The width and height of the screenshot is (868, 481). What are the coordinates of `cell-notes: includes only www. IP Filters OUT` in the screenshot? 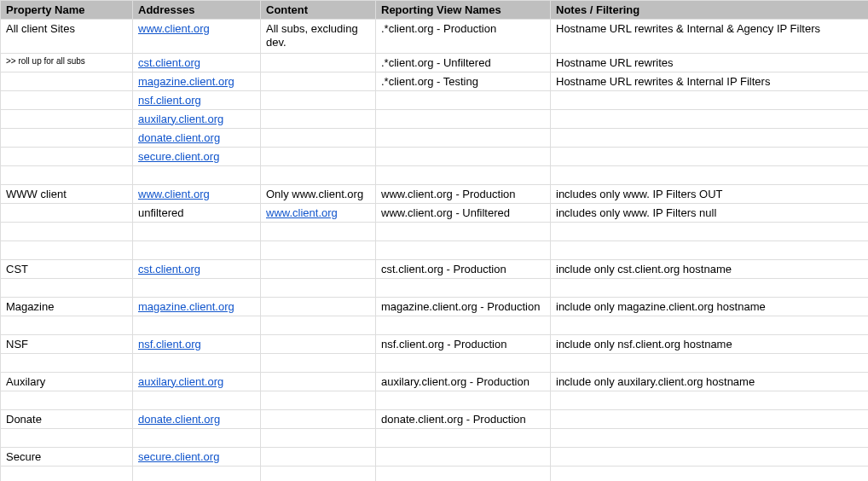 It's located at (709, 194).